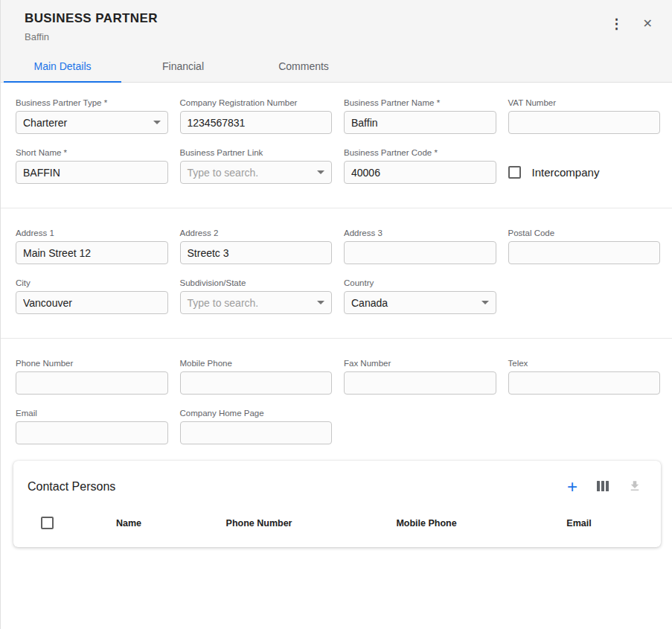  Describe the element at coordinates (585, 103) in the screenshot. I see `vat-number-label: VAT Number` at that location.